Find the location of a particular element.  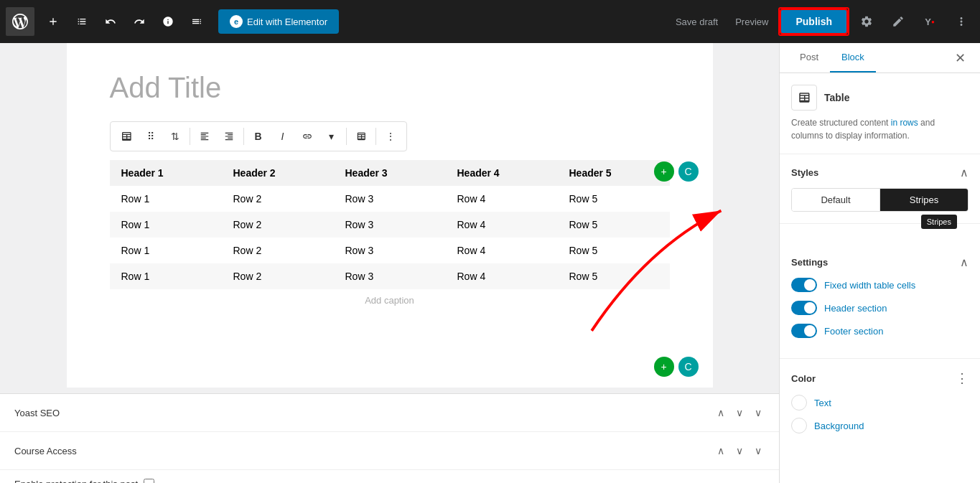

tab-post: Post is located at coordinates (809, 57).